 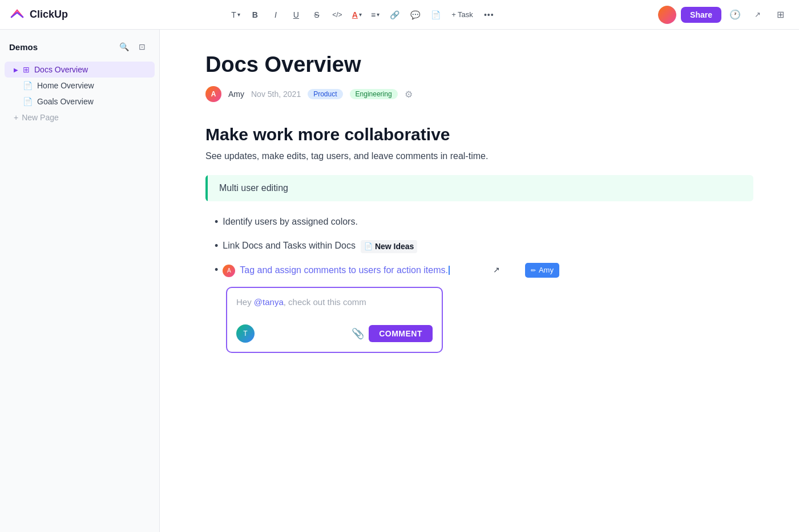 I want to click on clickup-logo-icon, so click(x=17, y=15).